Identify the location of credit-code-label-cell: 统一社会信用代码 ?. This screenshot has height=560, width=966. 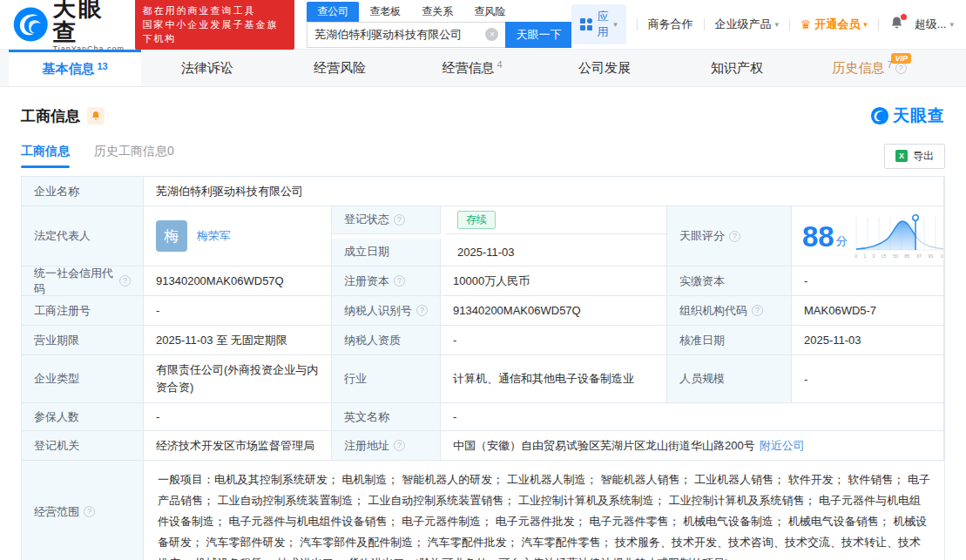
(83, 281).